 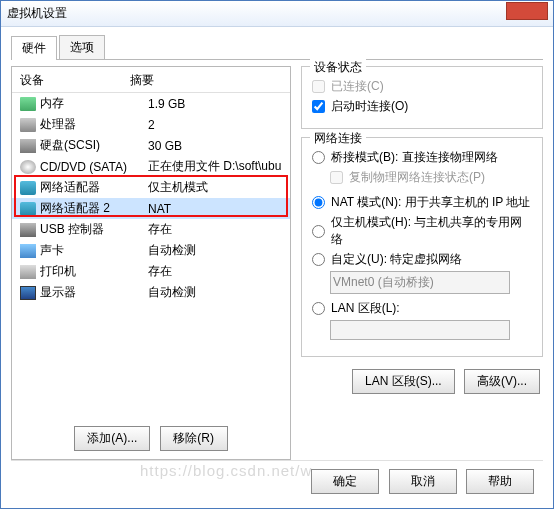 What do you see at coordinates (151, 188) in the screenshot?
I see `hardware-row: 网络适配器仅主机模式` at bounding box center [151, 188].